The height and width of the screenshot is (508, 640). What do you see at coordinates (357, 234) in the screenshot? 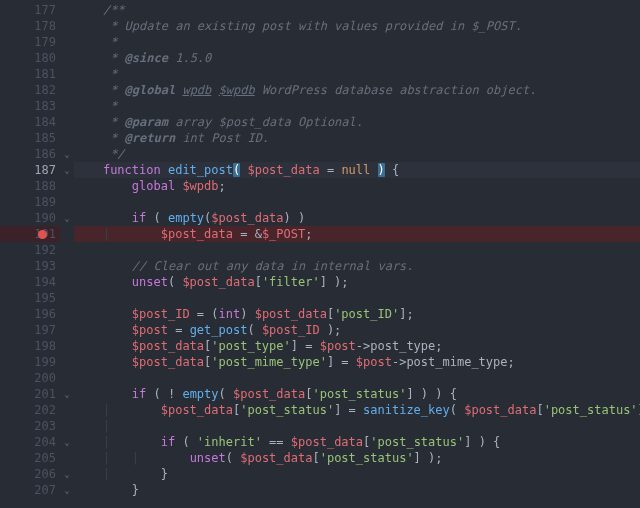
I see `code-content: | $post_data = &$_POST;` at bounding box center [357, 234].